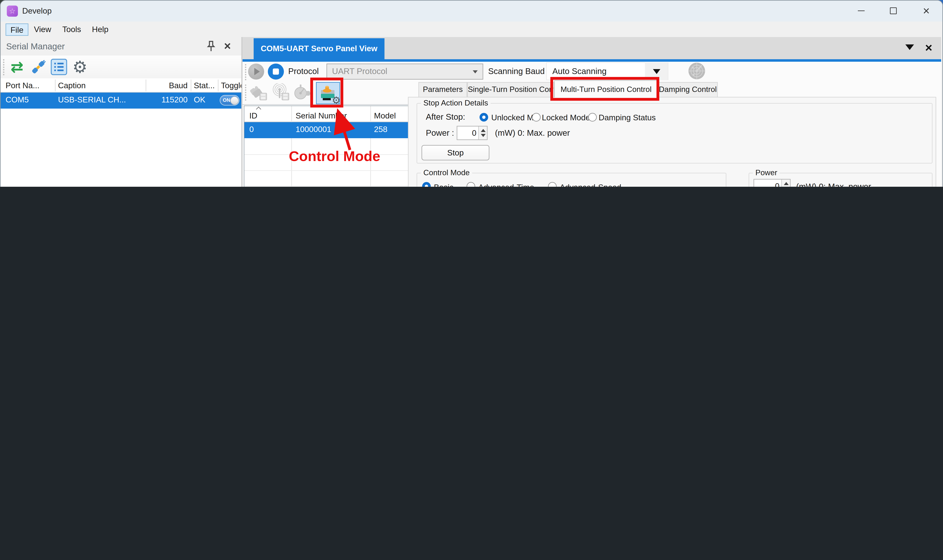 Image resolution: width=943 pixels, height=560 pixels. Describe the element at coordinates (580, 71) in the screenshot. I see `baud-value: Auto Scanning` at that location.